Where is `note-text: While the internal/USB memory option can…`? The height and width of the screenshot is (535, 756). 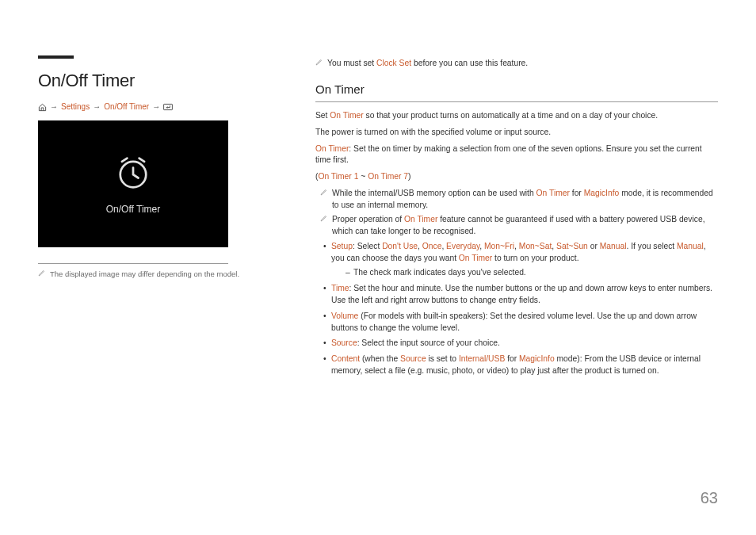
note-text: While the internal/USB memory option can… is located at coordinates (525, 200).